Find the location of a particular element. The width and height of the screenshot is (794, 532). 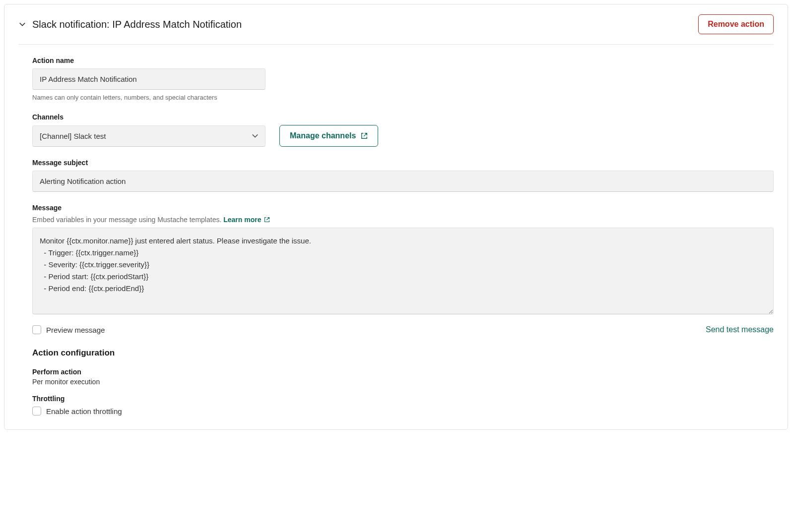

panel-title-wrap: Slack notification: IP Address Match Not… is located at coordinates (130, 25).